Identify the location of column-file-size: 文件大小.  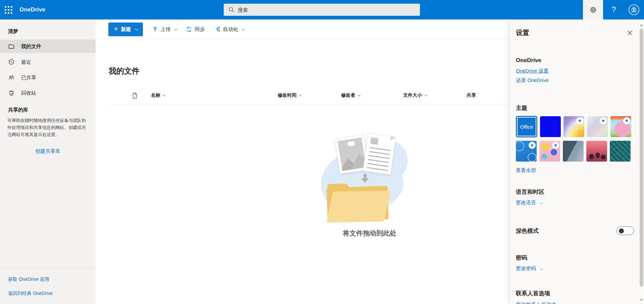
(415, 95).